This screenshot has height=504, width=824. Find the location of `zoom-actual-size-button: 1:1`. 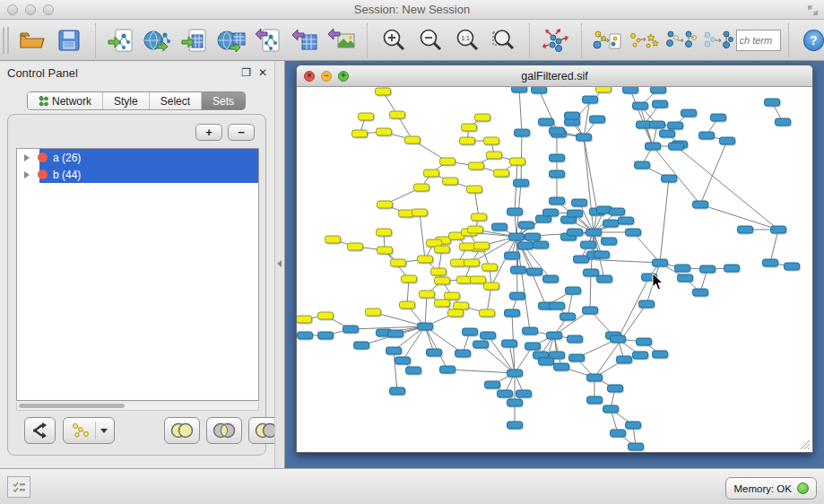

zoom-actual-size-button: 1:1 is located at coordinates (466, 40).